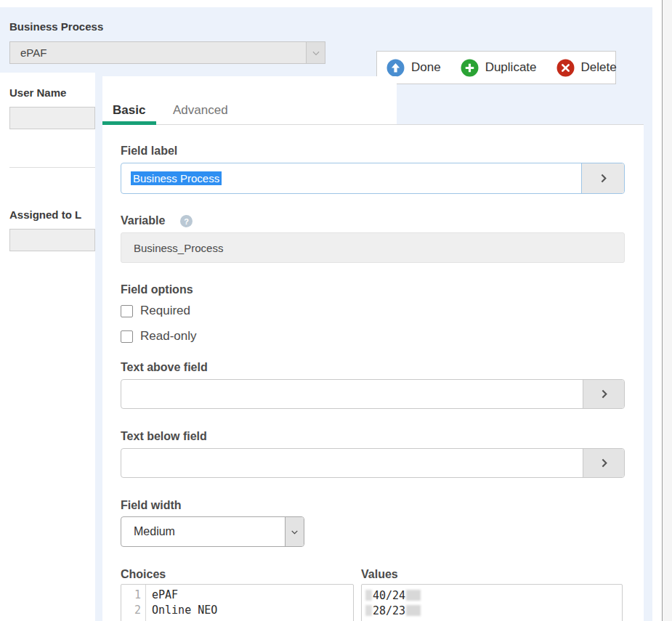  What do you see at coordinates (250, 100) in the screenshot?
I see `tab-strip` at bounding box center [250, 100].